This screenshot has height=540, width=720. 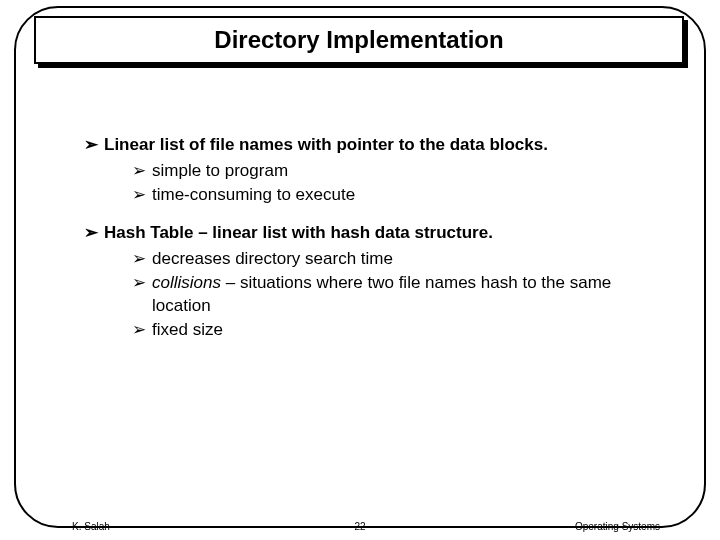 What do you see at coordinates (358, 40) in the screenshot?
I see `slide-title: Directory Implementation` at bounding box center [358, 40].